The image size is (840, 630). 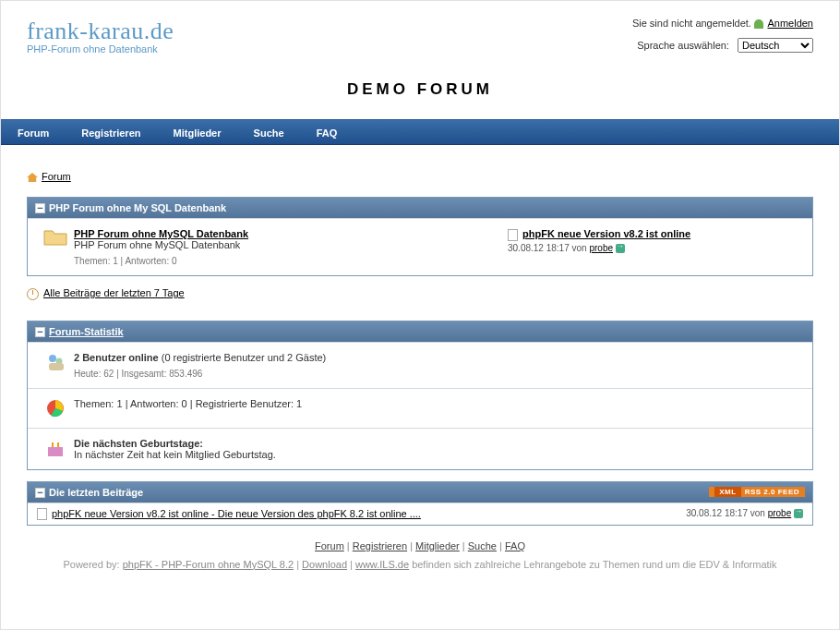 I want to click on rss-badge: XMLRSS 2.0 FEED, so click(x=757, y=491).